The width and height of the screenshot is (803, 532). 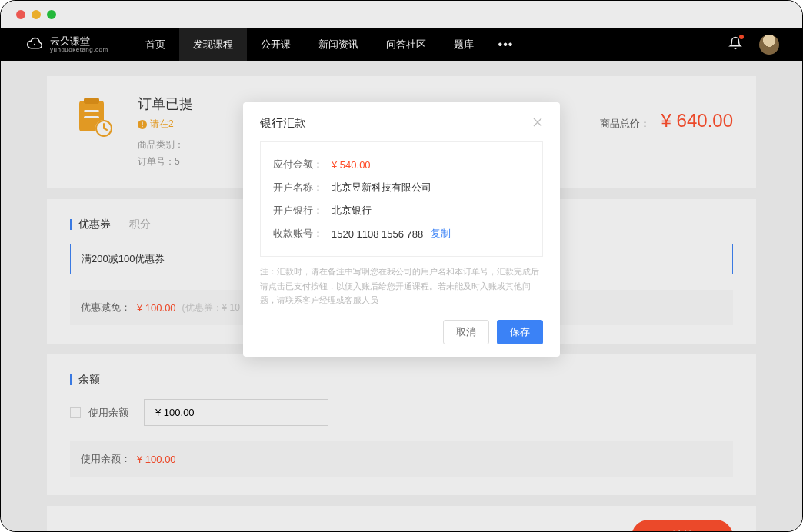 I want to click on account-name-label: 开户名称：, so click(x=302, y=188).